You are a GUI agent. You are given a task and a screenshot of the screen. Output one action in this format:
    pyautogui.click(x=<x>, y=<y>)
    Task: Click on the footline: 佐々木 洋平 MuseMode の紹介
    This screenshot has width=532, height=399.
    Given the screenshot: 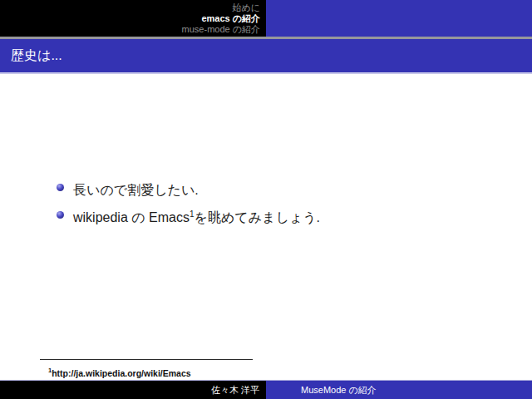 What is the action you would take?
    pyautogui.click(x=266, y=389)
    